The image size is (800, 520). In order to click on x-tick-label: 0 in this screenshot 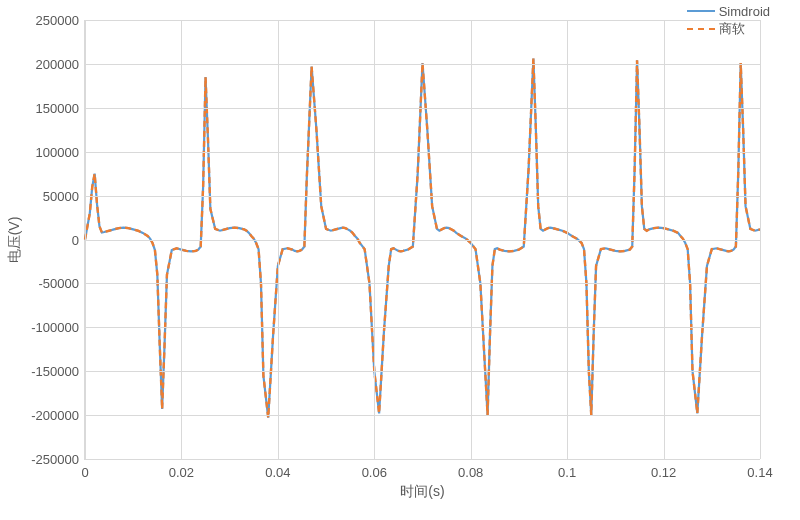, I will do `click(84, 470)`.